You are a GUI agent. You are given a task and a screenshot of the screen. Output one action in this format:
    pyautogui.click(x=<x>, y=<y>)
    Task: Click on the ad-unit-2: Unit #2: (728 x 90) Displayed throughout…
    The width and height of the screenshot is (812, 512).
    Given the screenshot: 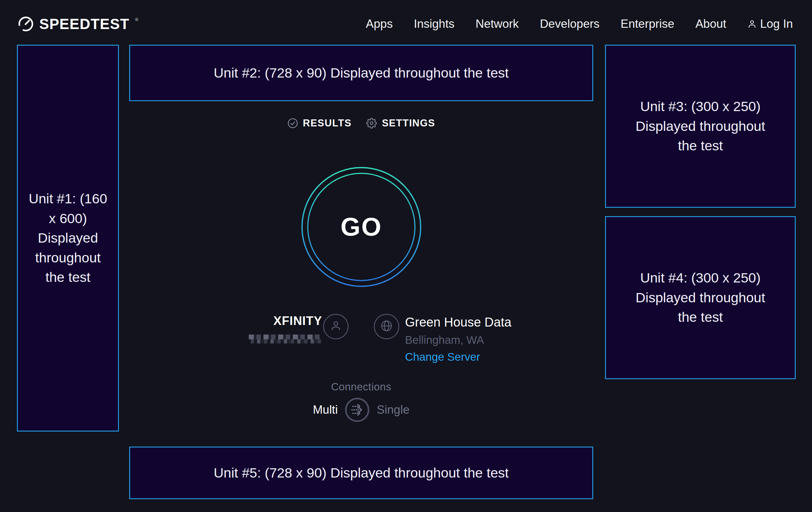 What is the action you would take?
    pyautogui.click(x=361, y=73)
    